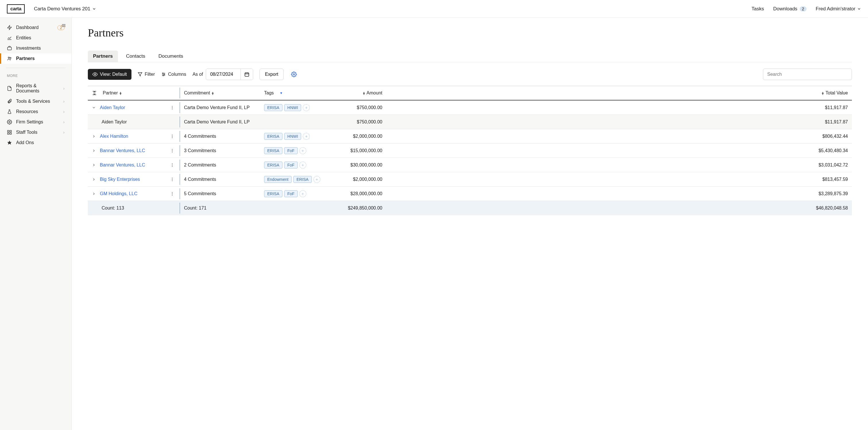  I want to click on asof-group: As of, so click(223, 74).